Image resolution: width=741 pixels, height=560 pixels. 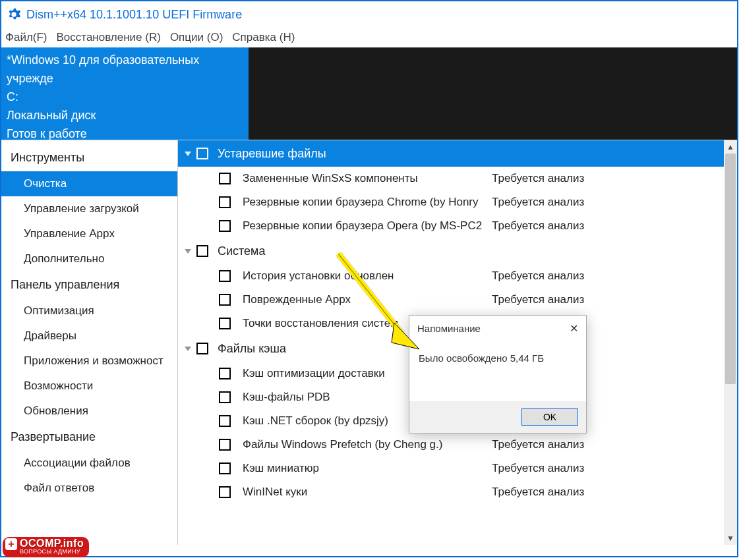 I want to click on cleanup-item: Поврежденные AppxТребуется анализ, so click(x=451, y=300).